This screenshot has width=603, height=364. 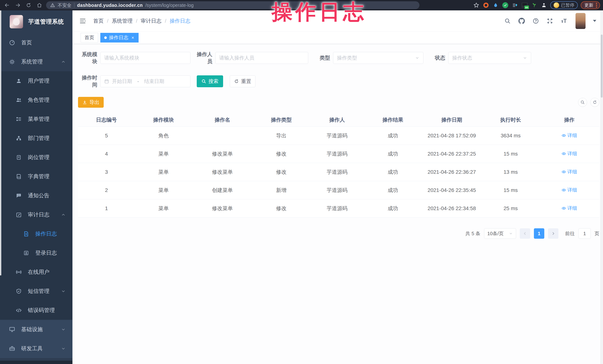 I want to click on current-page-button: 1, so click(x=539, y=233).